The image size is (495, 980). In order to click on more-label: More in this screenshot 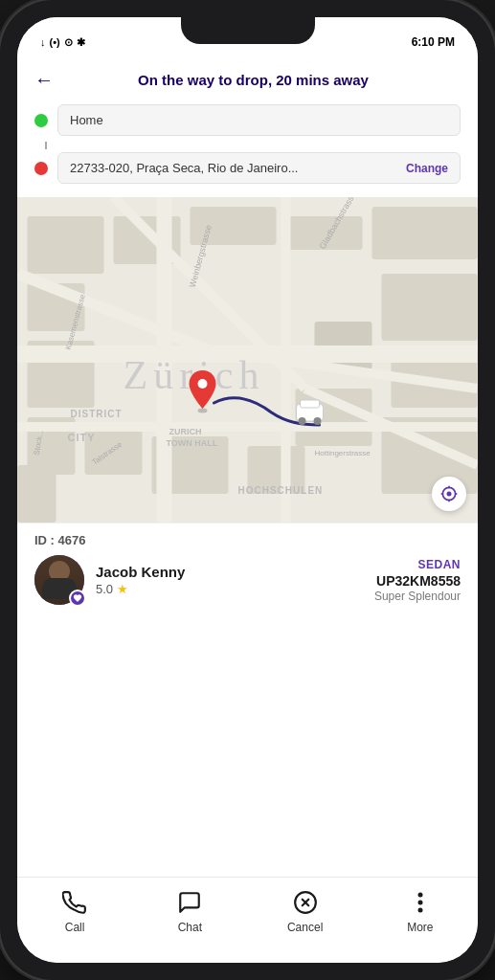, I will do `click(419, 927)`.